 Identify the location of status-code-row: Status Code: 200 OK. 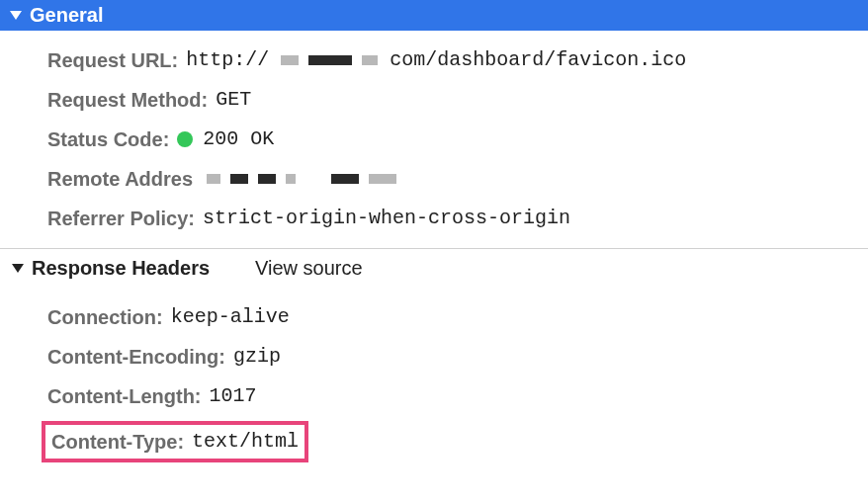
(458, 139).